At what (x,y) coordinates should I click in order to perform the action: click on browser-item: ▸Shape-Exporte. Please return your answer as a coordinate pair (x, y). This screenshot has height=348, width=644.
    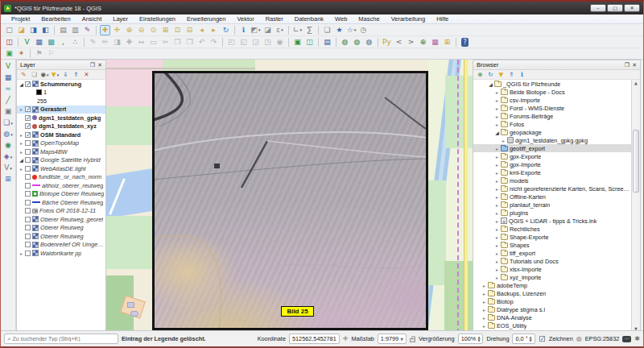
    Looking at the image, I should click on (552, 237).